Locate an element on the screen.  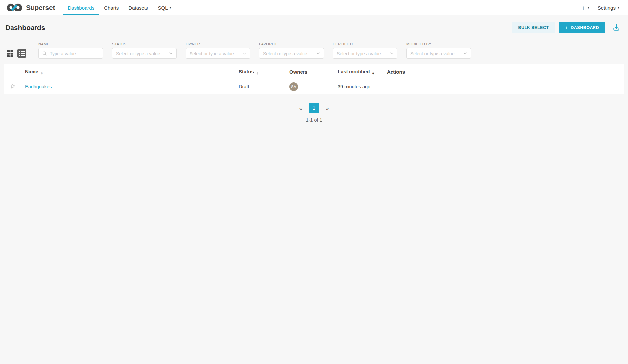
dashboard-row: Earthquakes Draft SA 39 minutes ago is located at coordinates (314, 87).